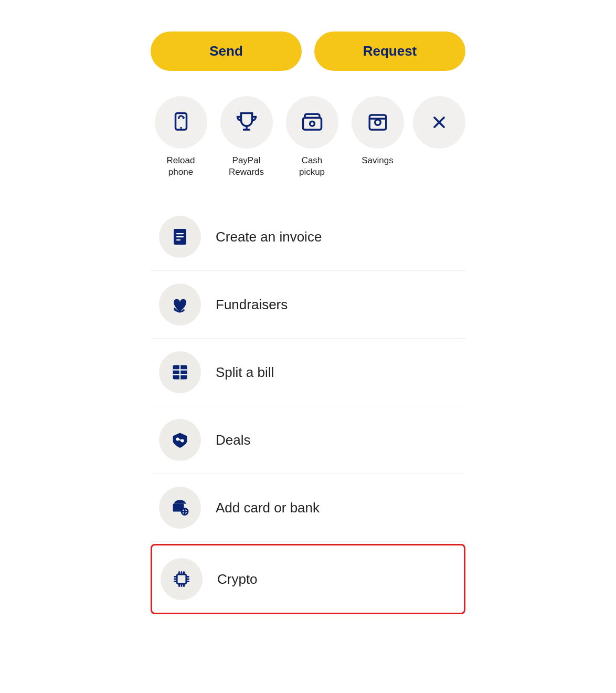 This screenshot has height=693, width=616. I want to click on fundraisers-label: Fundraisers, so click(252, 304).